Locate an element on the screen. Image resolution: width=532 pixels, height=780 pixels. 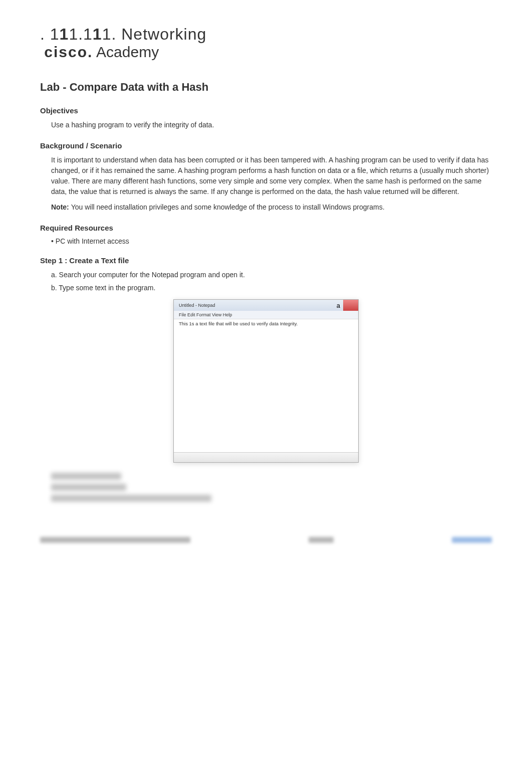
notepad-title: Untitled - Notepad is located at coordinates (197, 305).